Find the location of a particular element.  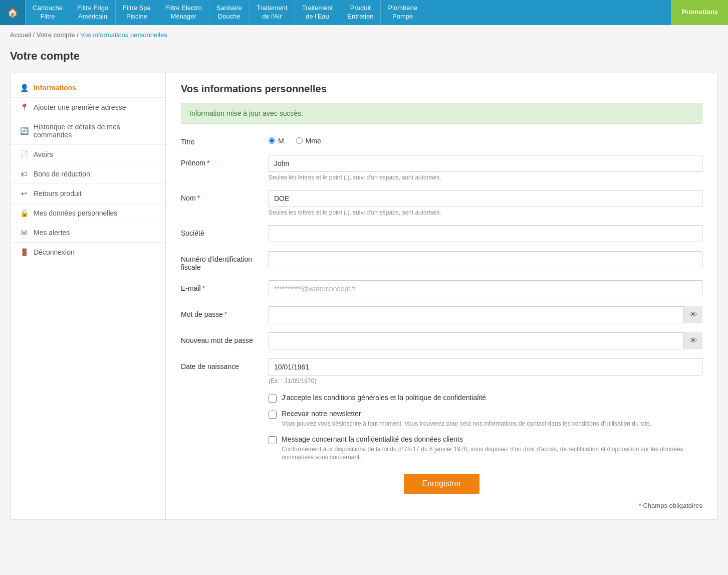

prenom-field: Seules les lettres et le point (.), suiv… is located at coordinates (486, 168).